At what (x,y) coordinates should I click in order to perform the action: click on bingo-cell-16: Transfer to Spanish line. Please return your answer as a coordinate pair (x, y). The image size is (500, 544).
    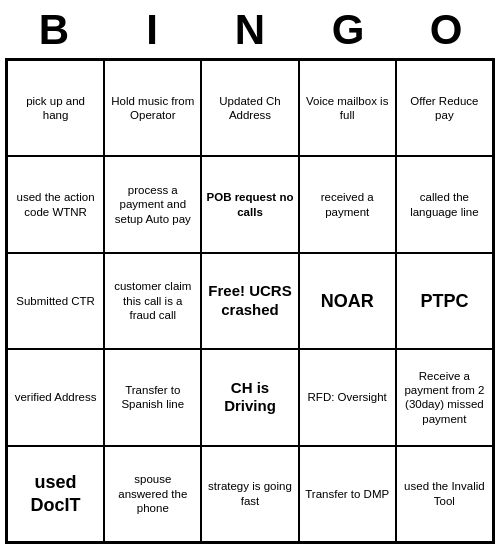
    Looking at the image, I should click on (152, 397).